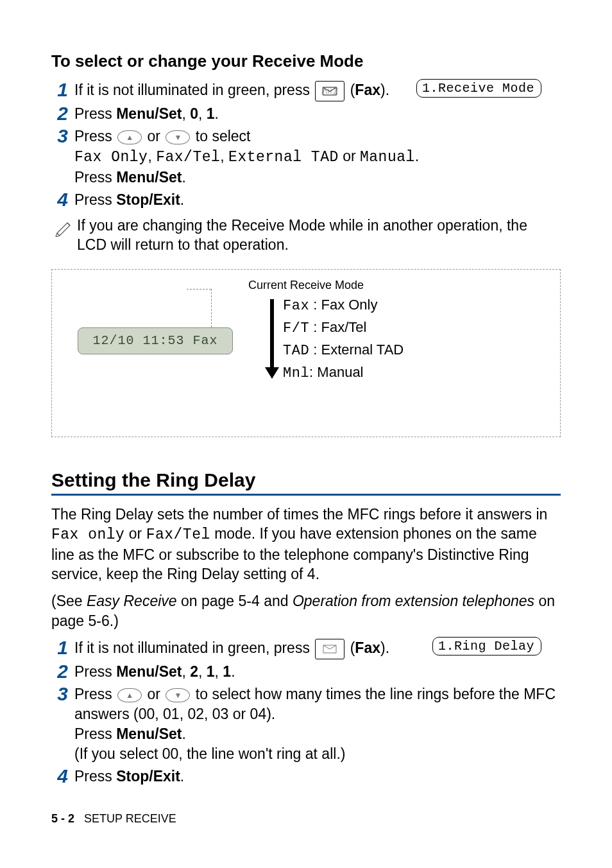  What do you see at coordinates (343, 372) in the screenshot?
I see `mode-row: Mnl: Manual` at bounding box center [343, 372].